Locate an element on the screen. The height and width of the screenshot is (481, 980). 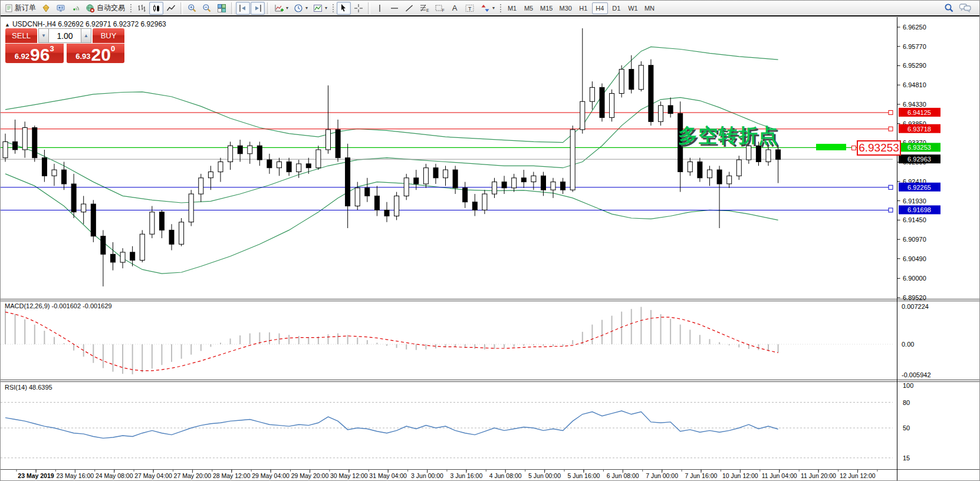
sell-price-sup: 3 is located at coordinates (52, 48).